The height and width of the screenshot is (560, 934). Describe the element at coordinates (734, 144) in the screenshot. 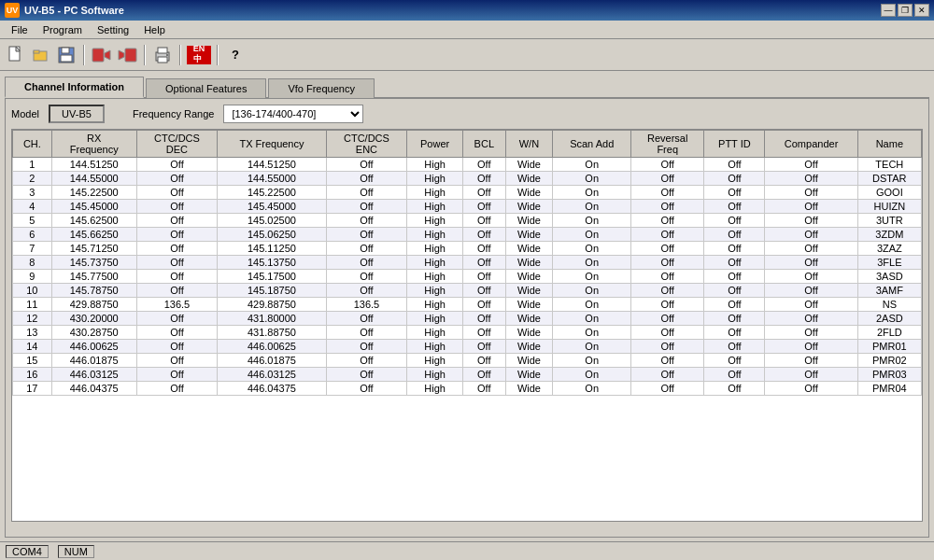

I see `col-ptt-id: PTT ID` at that location.